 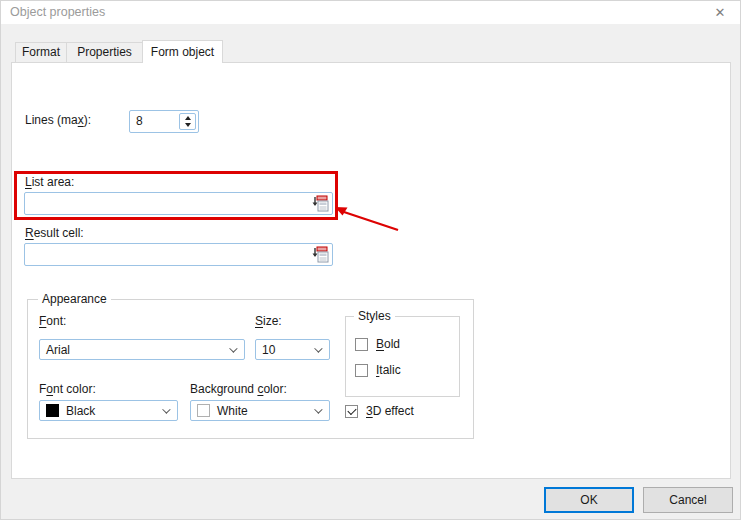 I want to click on styles-group-label: Styles, so click(x=374, y=316).